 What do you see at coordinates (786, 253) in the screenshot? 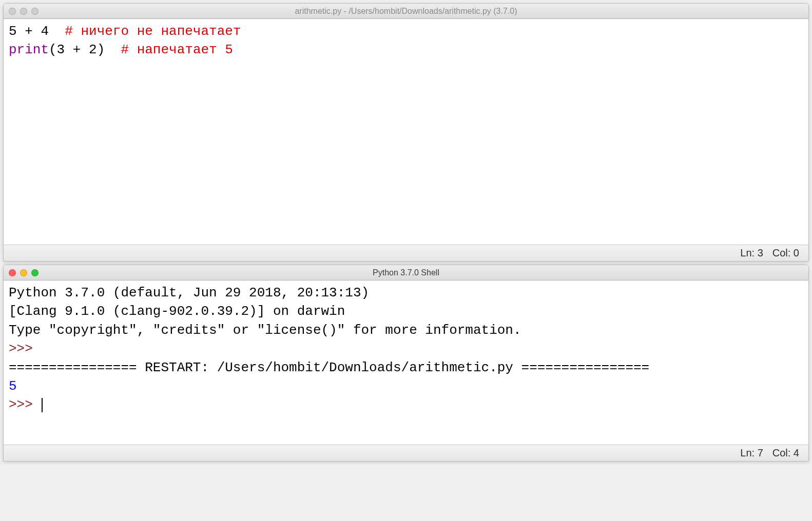
I see `editor-status-col: Col: 0` at bounding box center [786, 253].